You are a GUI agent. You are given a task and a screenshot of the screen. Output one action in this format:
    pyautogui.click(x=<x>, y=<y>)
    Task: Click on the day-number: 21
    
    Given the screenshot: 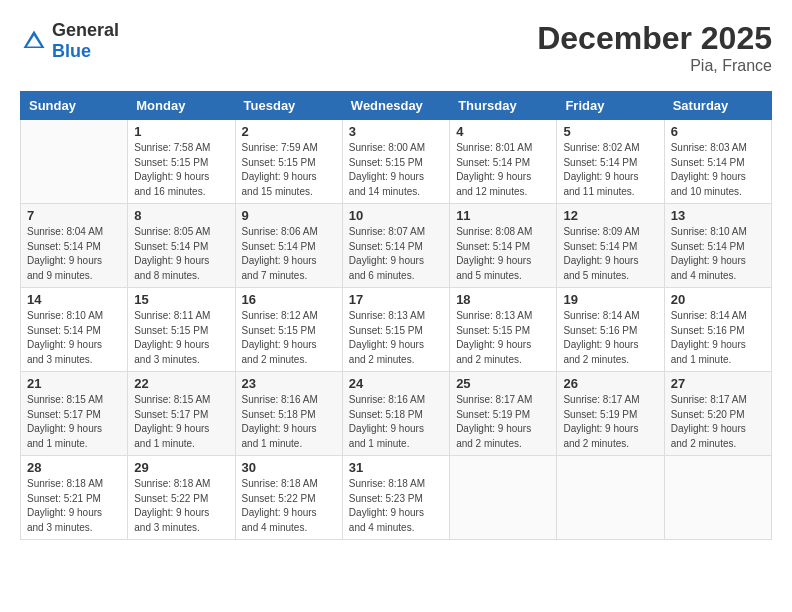 What is the action you would take?
    pyautogui.click(x=74, y=384)
    